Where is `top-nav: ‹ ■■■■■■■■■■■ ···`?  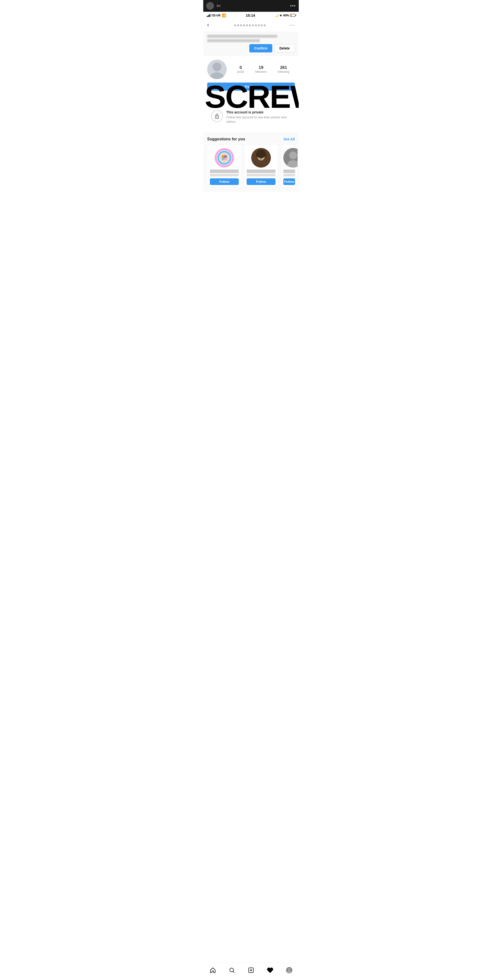 top-nav: ‹ ■■■■■■■■■■■ ··· is located at coordinates (251, 25).